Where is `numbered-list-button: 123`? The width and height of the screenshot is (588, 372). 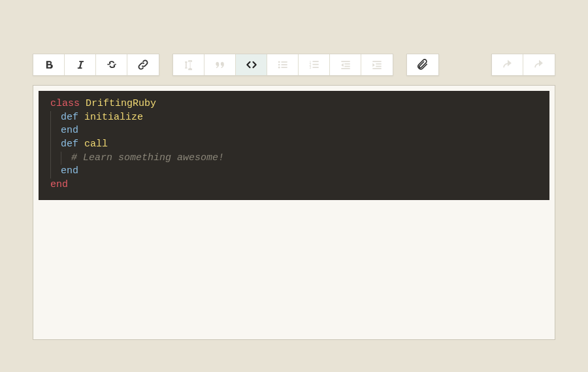 numbered-list-button: 123 is located at coordinates (314, 65).